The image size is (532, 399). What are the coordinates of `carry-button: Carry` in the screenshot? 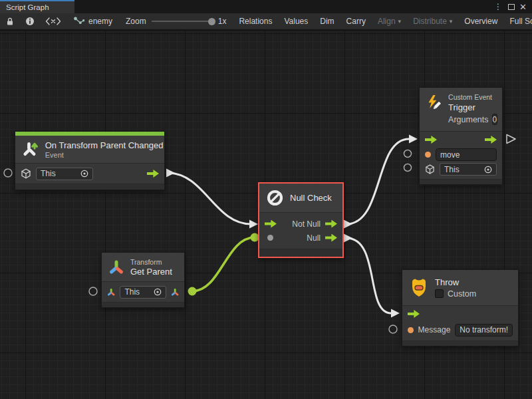 It's located at (356, 21).